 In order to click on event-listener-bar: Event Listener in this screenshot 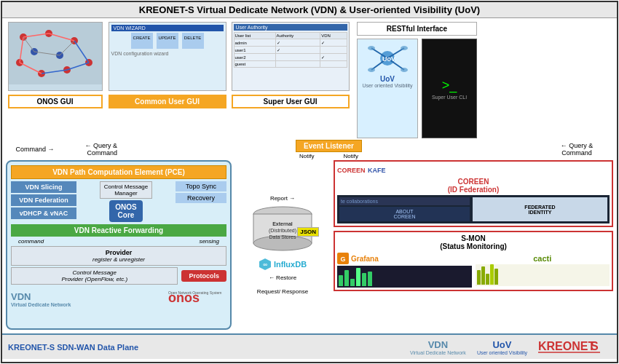, I will do `click(329, 146)`.